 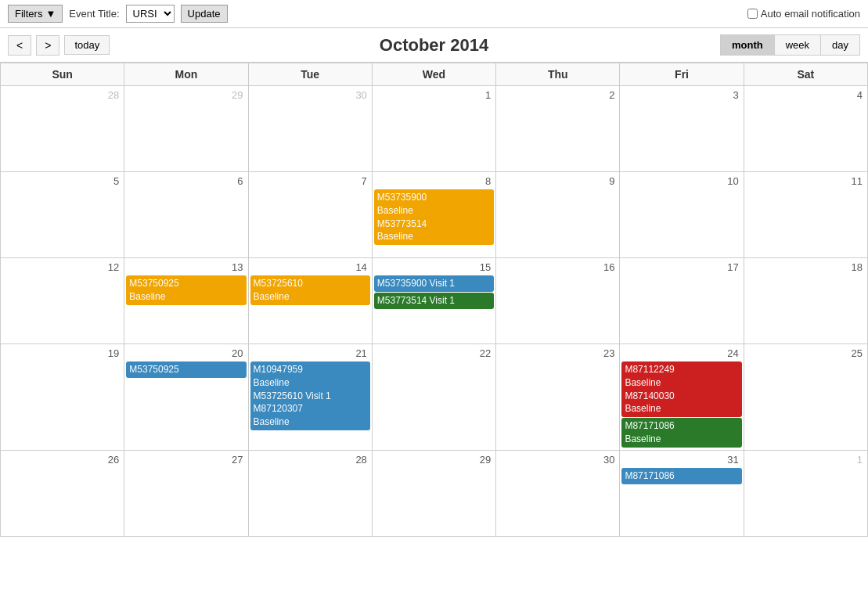 What do you see at coordinates (805, 397) in the screenshot?
I see `calendar-day: 25` at bounding box center [805, 397].